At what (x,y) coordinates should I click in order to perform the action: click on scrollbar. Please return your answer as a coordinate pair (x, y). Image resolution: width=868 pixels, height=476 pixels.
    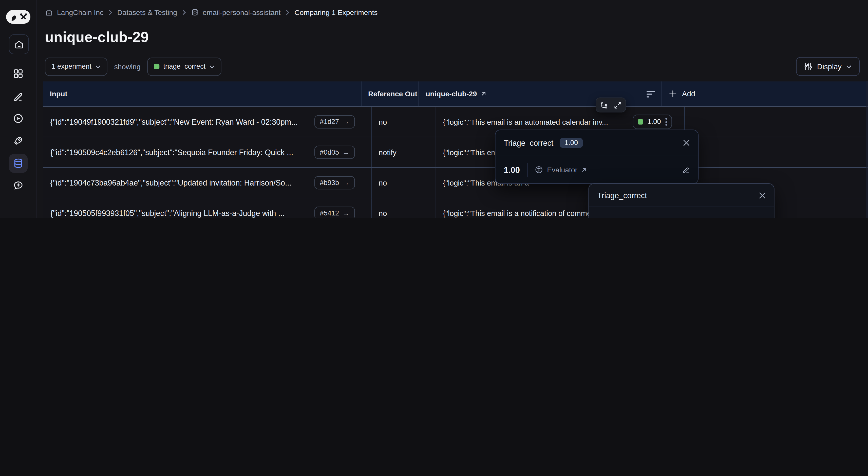
    Looking at the image, I should click on (867, 150).